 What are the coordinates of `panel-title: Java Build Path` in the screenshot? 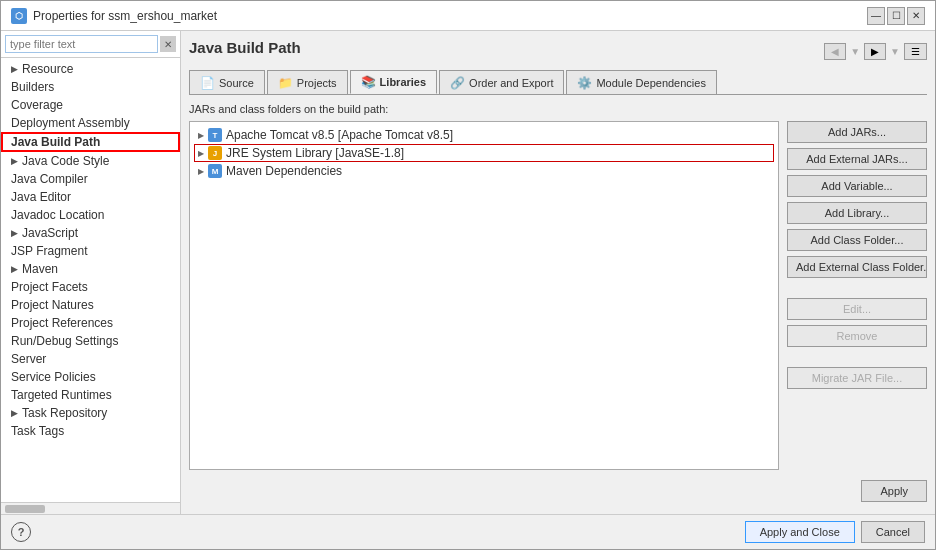 It's located at (245, 48).